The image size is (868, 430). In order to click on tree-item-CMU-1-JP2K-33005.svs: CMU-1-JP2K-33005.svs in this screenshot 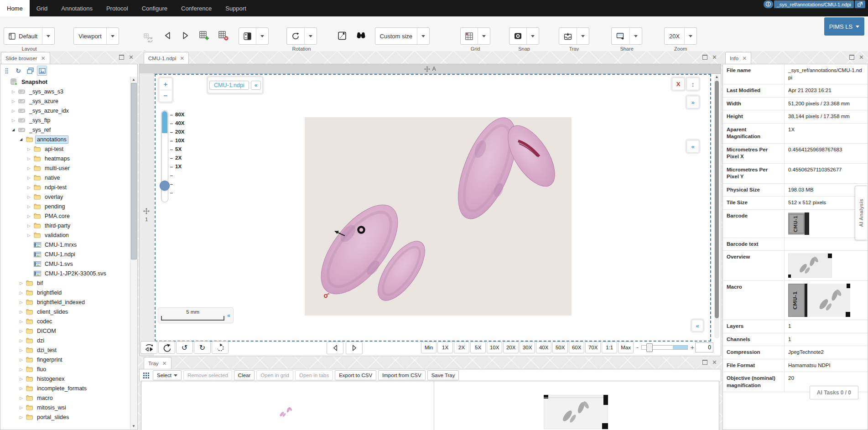, I will do `click(65, 274)`.